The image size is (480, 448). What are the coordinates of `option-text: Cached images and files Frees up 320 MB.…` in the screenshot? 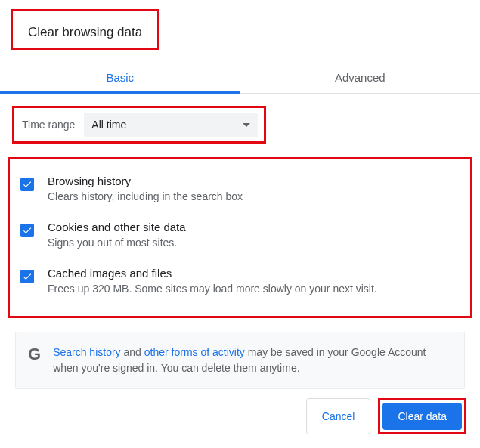 It's located at (212, 281).